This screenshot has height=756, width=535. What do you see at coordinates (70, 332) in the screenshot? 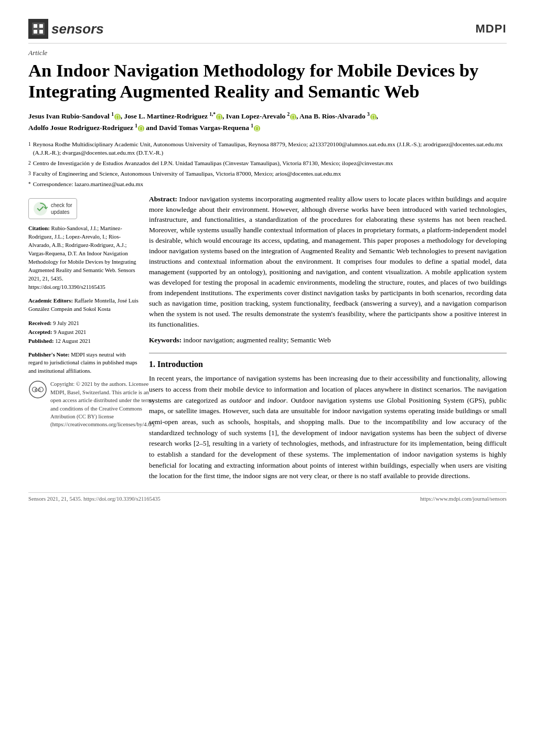
I see `accepted-date: 9 August 2021` at bounding box center [70, 332].